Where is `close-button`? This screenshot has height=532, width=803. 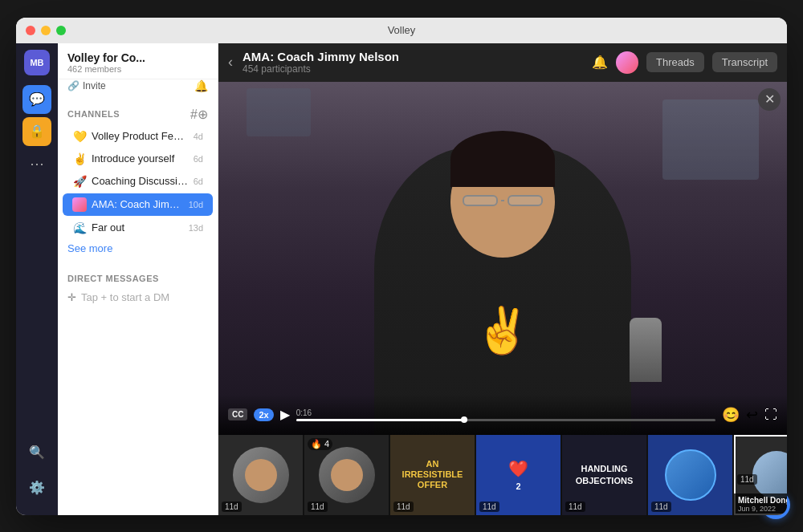 close-button is located at coordinates (31, 30).